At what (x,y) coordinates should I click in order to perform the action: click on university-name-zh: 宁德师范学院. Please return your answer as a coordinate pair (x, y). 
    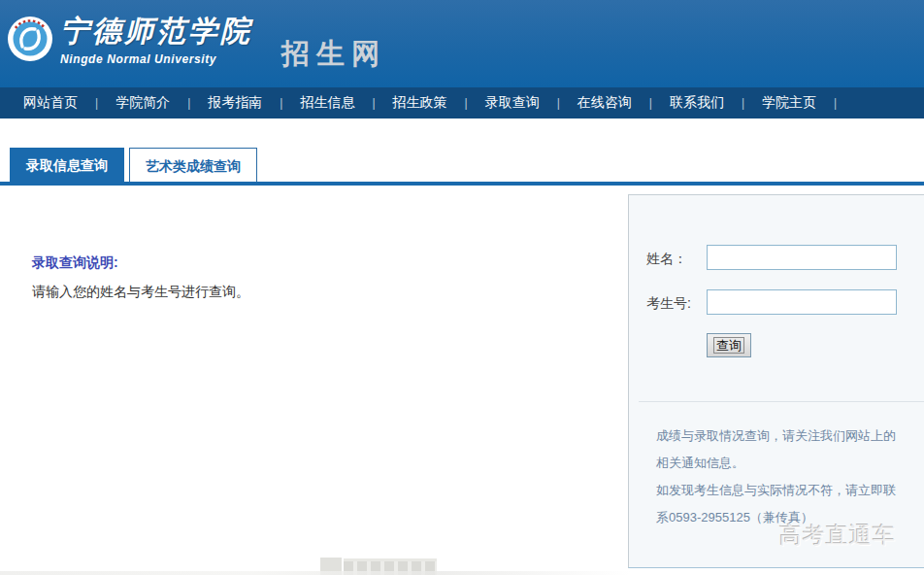
    Looking at the image, I should click on (156, 31).